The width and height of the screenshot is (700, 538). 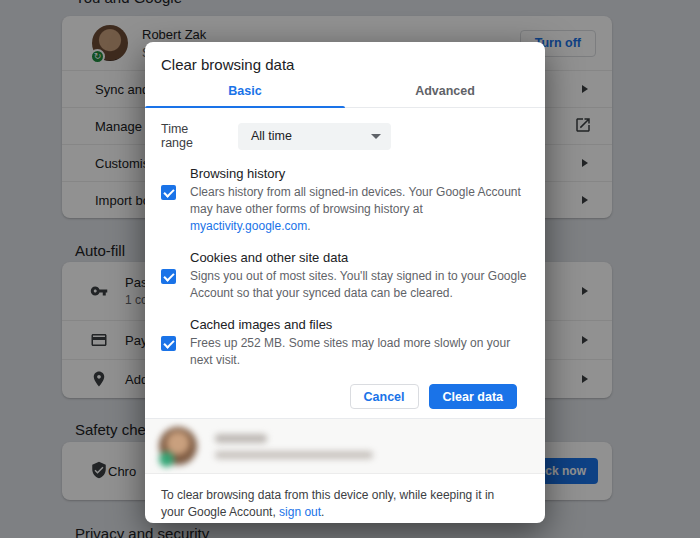 What do you see at coordinates (345, 343) in the screenshot?
I see `item-cached-images-files: Cached images and files Frees up 252 MB.…` at bounding box center [345, 343].